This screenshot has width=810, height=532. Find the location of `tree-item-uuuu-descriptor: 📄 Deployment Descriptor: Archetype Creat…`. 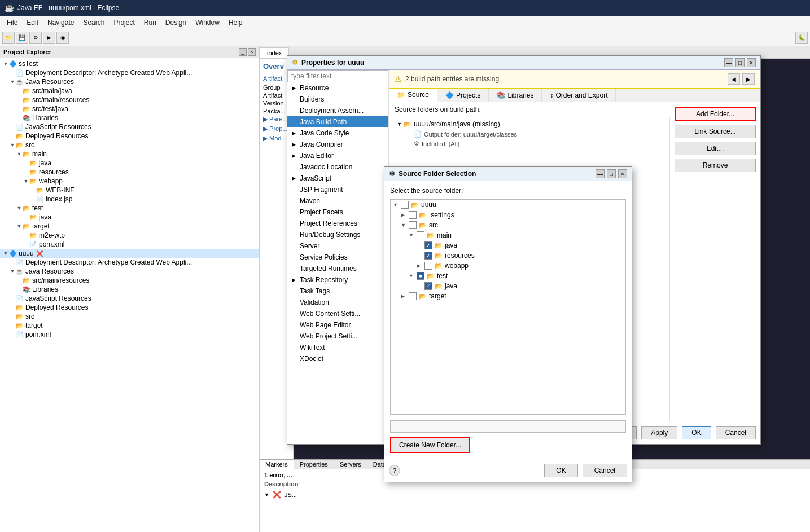

tree-item-uuuu-descriptor: 📄 Deployment Descriptor: Archetype Creat… is located at coordinates (130, 262).